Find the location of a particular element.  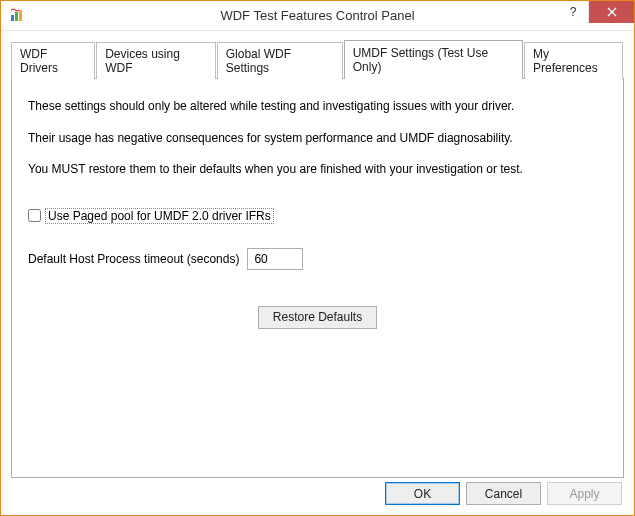

timeout-row: Default Host Process timeout (seconds) is located at coordinates (318, 259).